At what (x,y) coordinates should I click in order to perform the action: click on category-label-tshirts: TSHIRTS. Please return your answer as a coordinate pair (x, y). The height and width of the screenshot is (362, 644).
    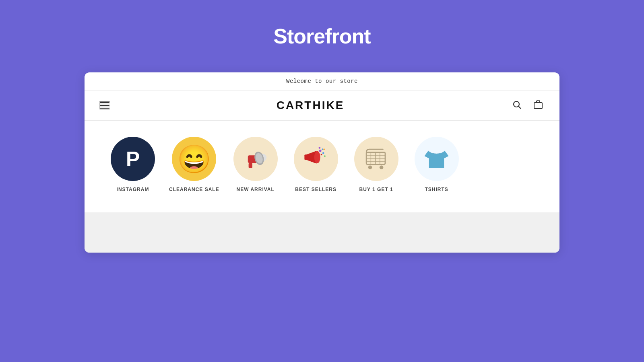
    Looking at the image, I should click on (437, 189).